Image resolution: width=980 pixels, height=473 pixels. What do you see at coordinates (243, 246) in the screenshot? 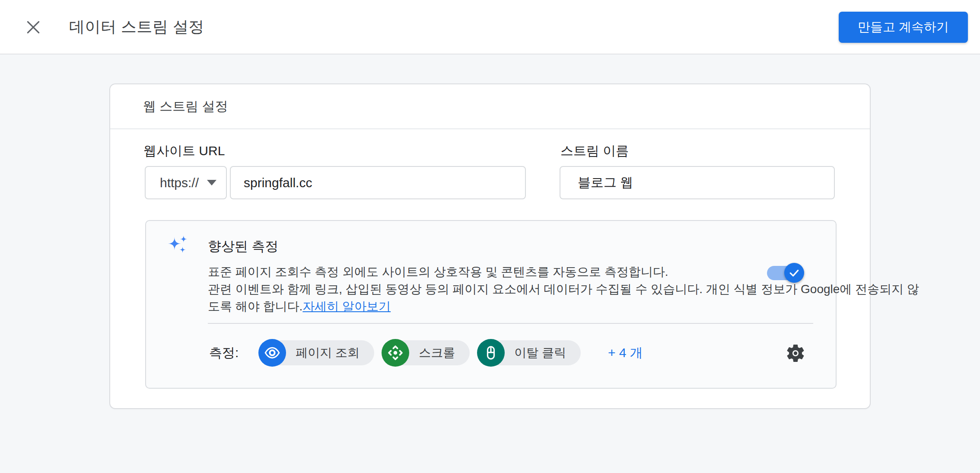
I see `enhanced-measurement-title: 향상된 측정` at bounding box center [243, 246].